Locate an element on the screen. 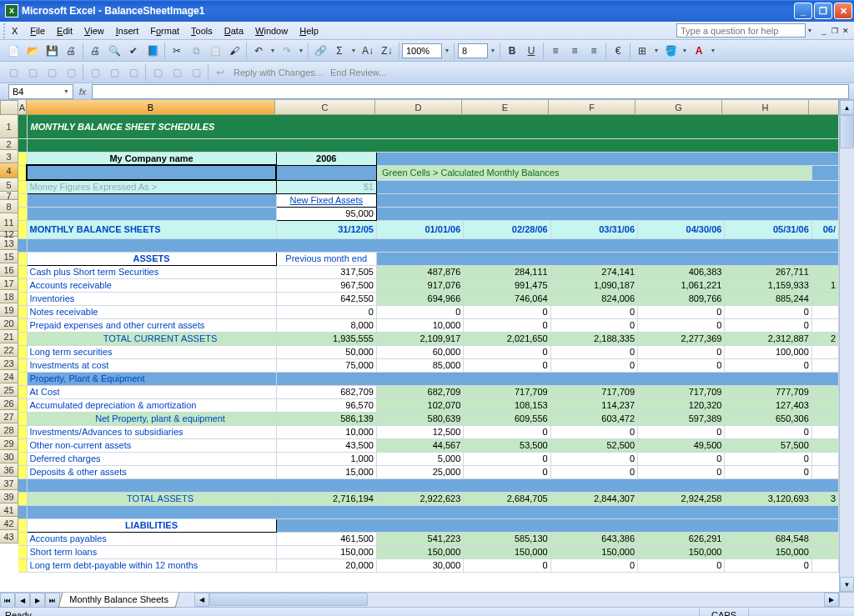 This screenshot has width=854, height=616. row-36: 36 is located at coordinates (9, 470).